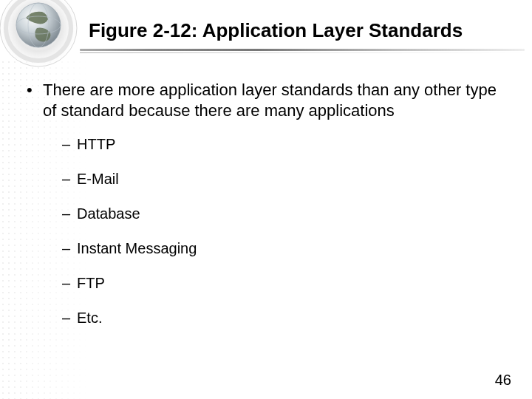 This screenshot has width=532, height=399. I want to click on sub-bullet-text: Instant Messaging, so click(137, 248).